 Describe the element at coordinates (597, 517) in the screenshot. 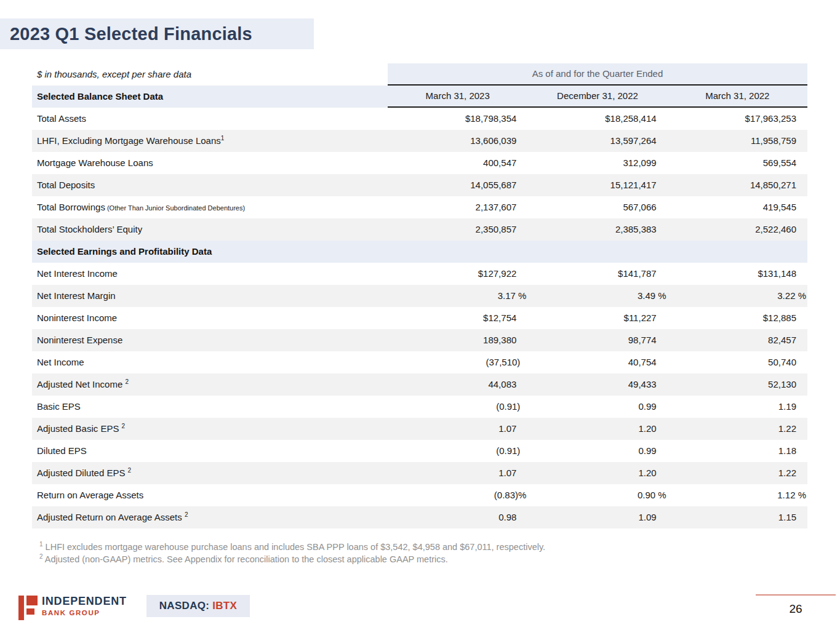

I see `cell-value: 1.09` at that location.